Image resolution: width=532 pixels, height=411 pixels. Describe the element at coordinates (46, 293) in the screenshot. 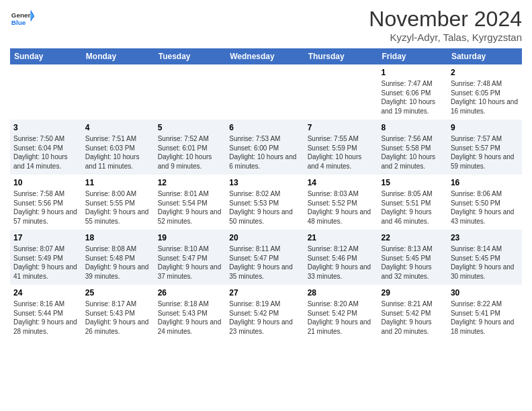

I see `day-number: 24` at that location.